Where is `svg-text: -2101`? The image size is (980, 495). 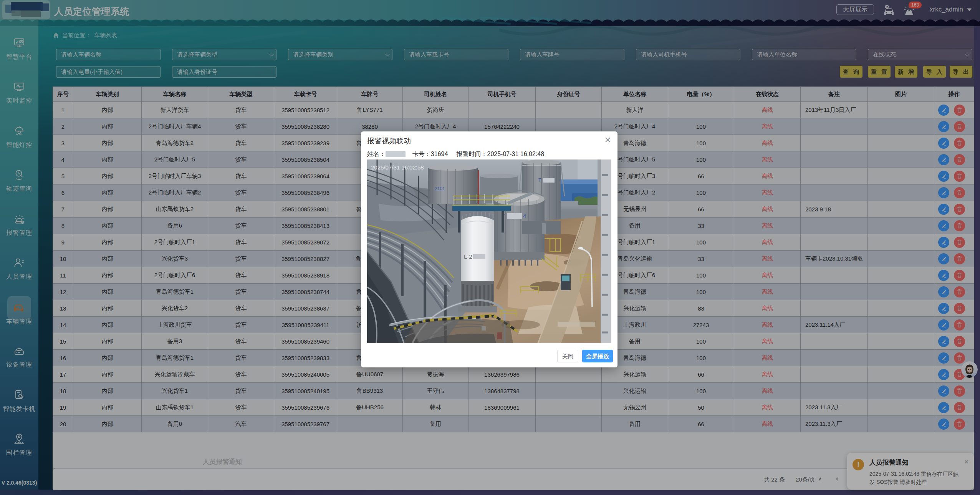
svg-text: -2101 is located at coordinates (439, 189).